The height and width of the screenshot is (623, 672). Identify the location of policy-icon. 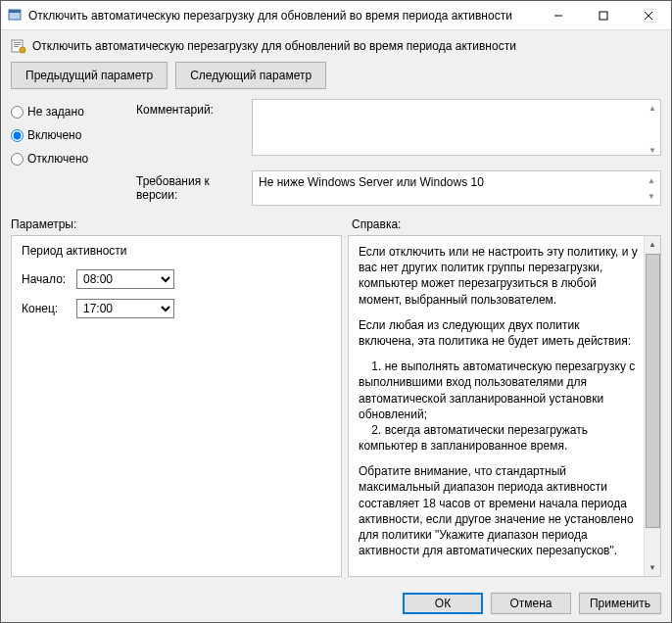
(19, 46).